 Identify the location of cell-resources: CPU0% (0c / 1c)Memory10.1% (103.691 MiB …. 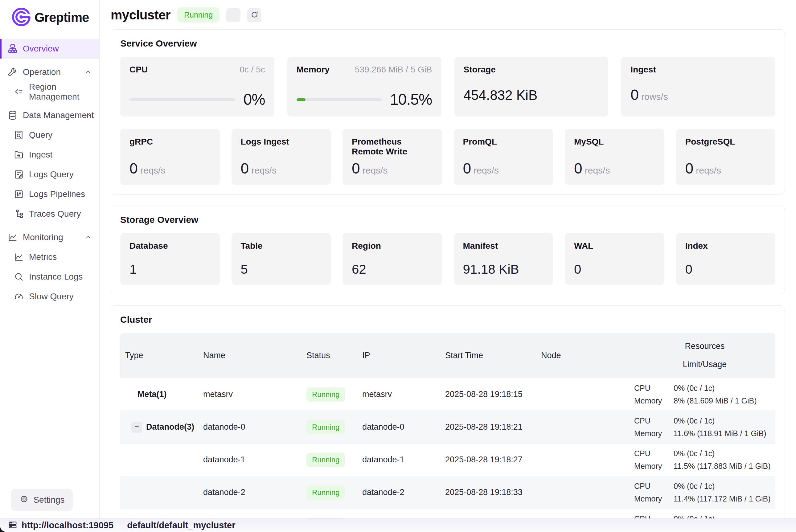
(702, 514).